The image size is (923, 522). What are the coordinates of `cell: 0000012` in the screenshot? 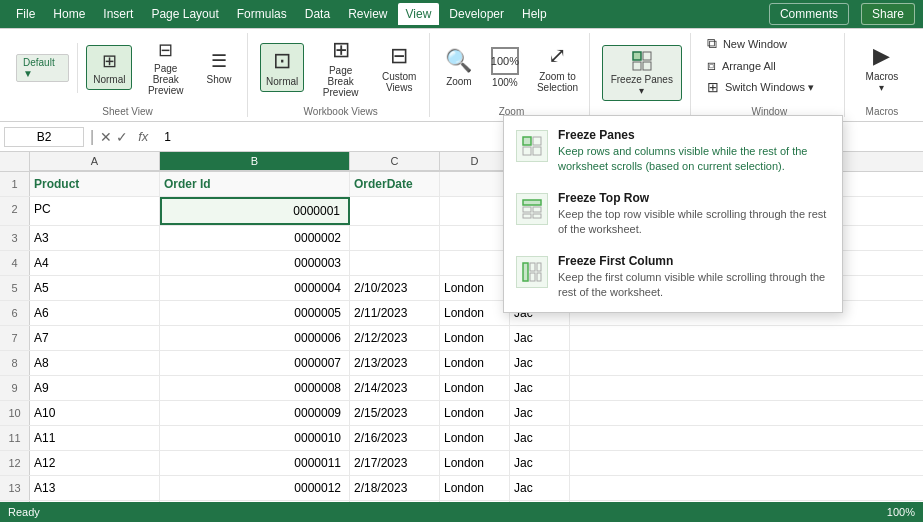 It's located at (255, 488).